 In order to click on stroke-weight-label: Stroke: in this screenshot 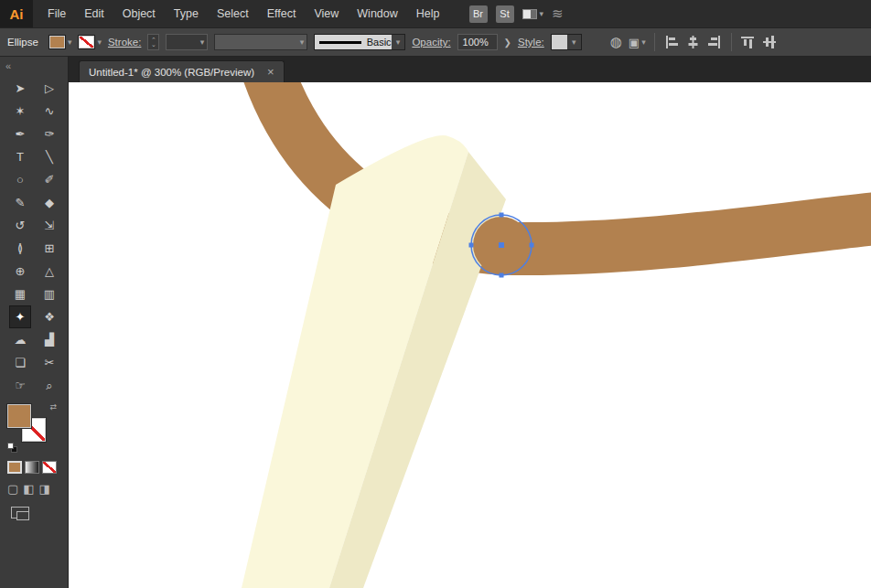, I will do `click(124, 42)`.